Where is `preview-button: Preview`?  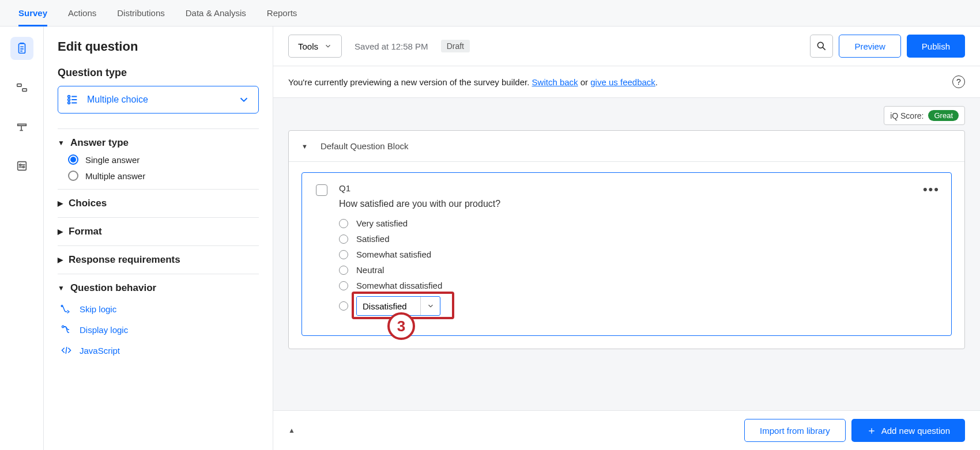 preview-button: Preview is located at coordinates (869, 46).